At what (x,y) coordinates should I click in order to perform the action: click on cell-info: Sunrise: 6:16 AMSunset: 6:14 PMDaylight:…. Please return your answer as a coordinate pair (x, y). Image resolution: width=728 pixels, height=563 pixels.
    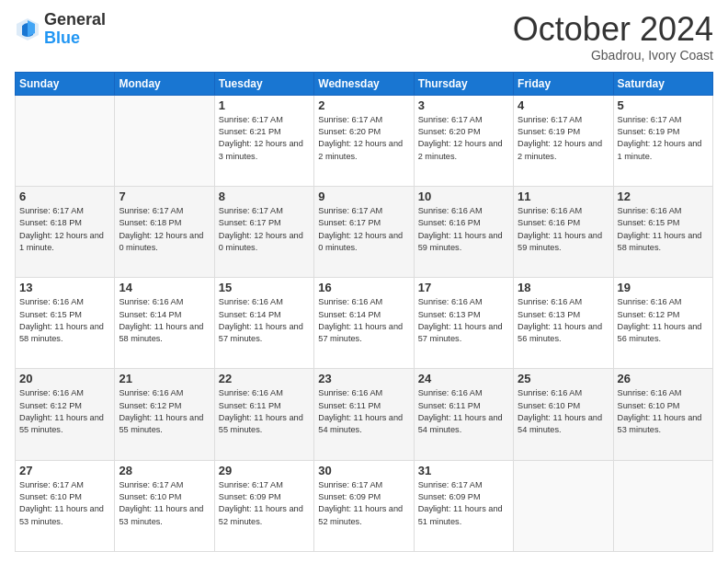
    Looking at the image, I should click on (364, 320).